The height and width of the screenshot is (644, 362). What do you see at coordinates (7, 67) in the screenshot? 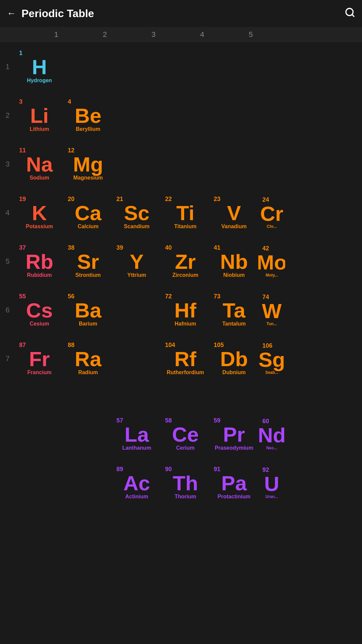
I see `row-label-1: 1` at bounding box center [7, 67].